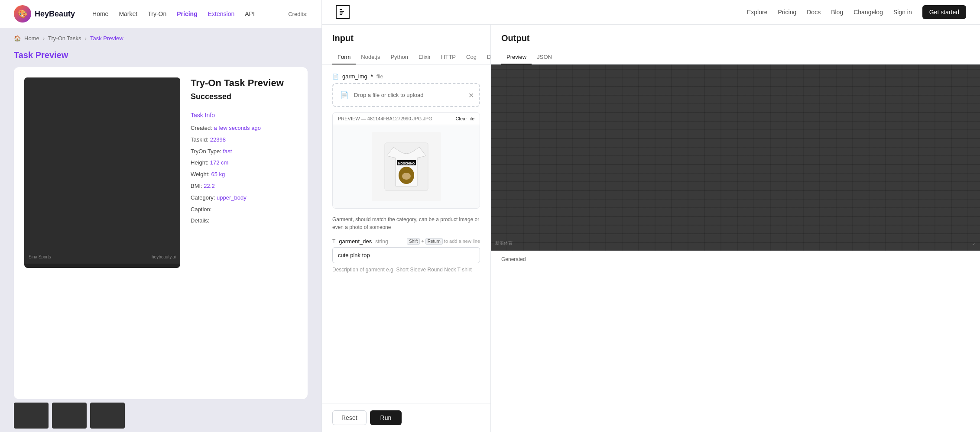  Describe the element at coordinates (787, 12) in the screenshot. I see `right-nav-pricing: Pricing` at that location.